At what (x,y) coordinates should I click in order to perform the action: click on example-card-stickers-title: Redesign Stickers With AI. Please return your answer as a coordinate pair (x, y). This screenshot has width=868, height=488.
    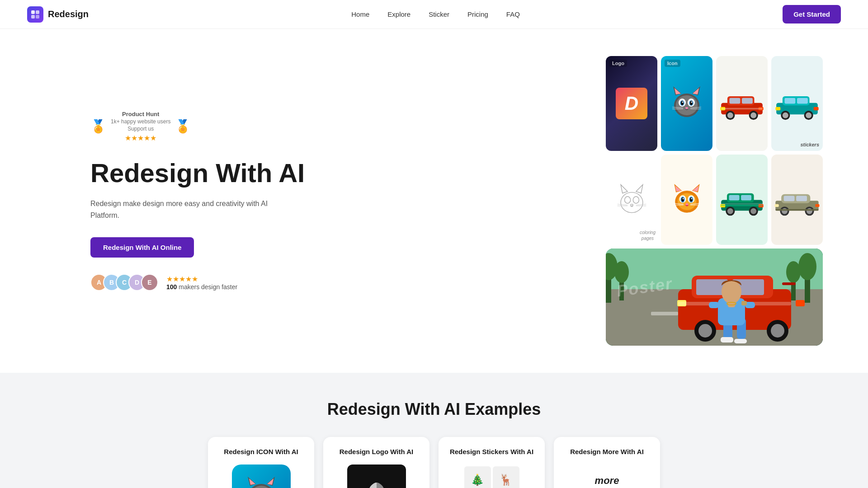
    Looking at the image, I should click on (492, 452).